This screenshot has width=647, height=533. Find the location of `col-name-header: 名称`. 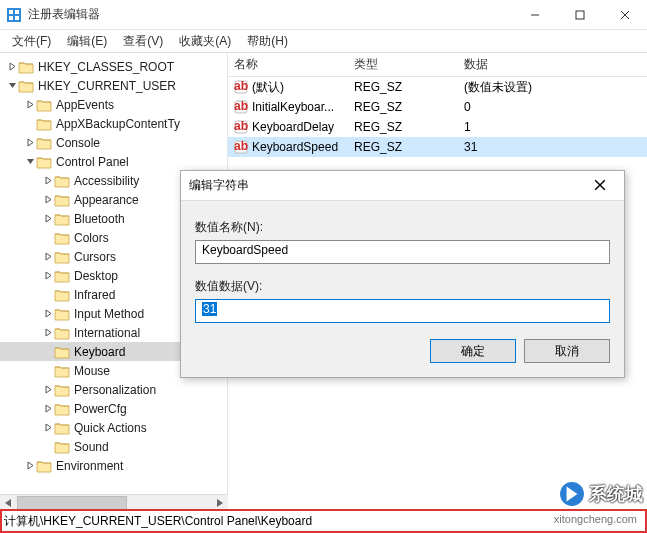

col-name-header: 名称 is located at coordinates (288, 64).